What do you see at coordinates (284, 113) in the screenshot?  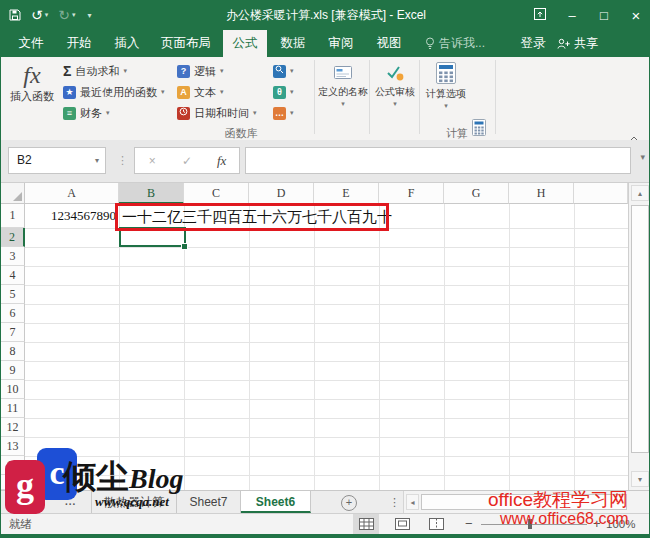 I see `more-functions-button: …▾` at bounding box center [284, 113].